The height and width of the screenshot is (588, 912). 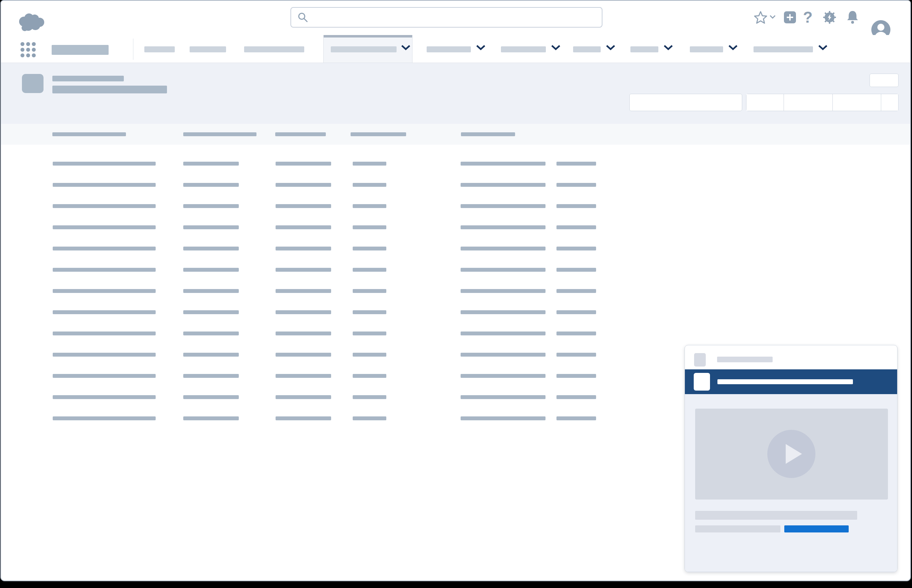 What do you see at coordinates (808, 18) in the screenshot?
I see `help-icon: ?` at bounding box center [808, 18].